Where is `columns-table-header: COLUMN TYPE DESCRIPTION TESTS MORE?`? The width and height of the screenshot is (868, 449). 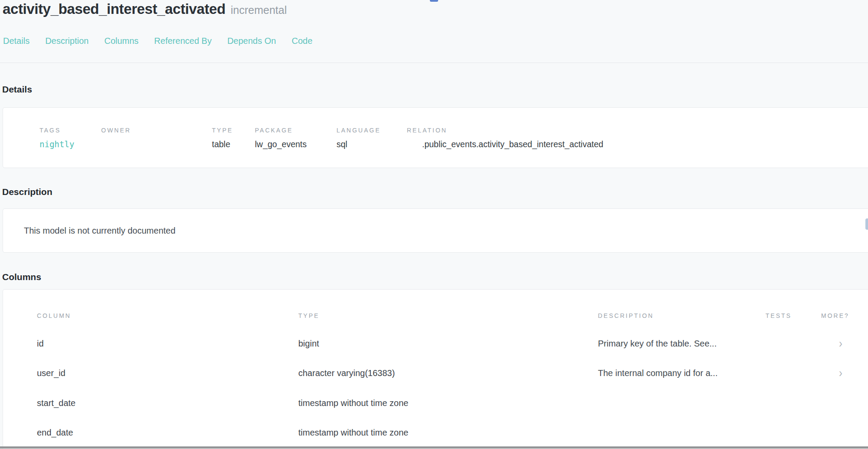 columns-table-header: COLUMN TYPE DESCRIPTION TESTS MORE? is located at coordinates (436, 316).